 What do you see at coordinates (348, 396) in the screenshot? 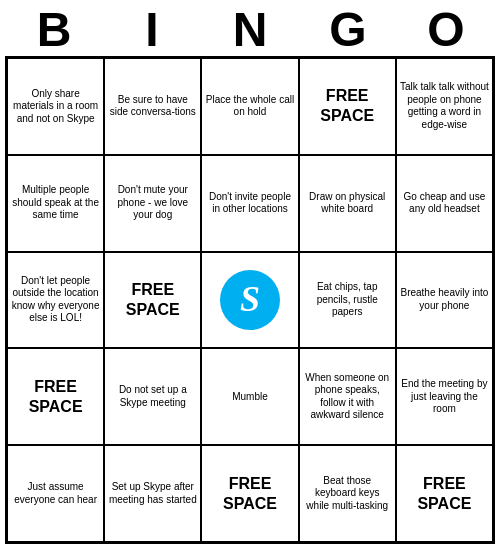
I see `cell-r4c4: When someone on phone speaks, follow it …` at bounding box center [348, 396].